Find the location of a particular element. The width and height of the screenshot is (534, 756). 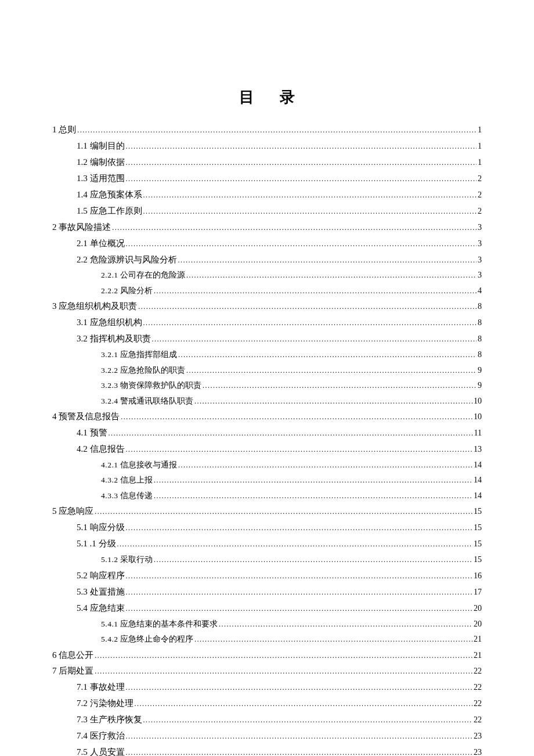

toc-entry-label: 2.2.2 风险分析 is located at coordinates (127, 291).